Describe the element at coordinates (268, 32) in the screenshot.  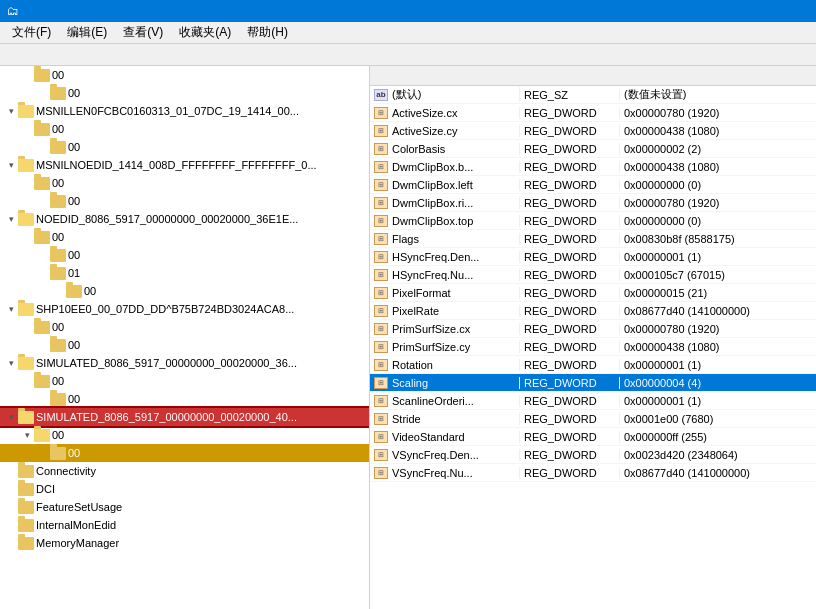
I see `menu-item-H: 帮助(H)` at that location.